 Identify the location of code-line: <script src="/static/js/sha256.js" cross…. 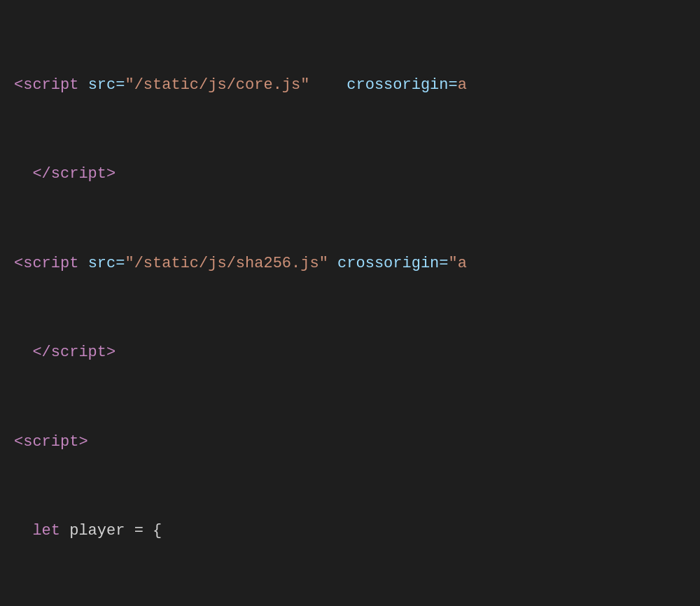
(350, 264).